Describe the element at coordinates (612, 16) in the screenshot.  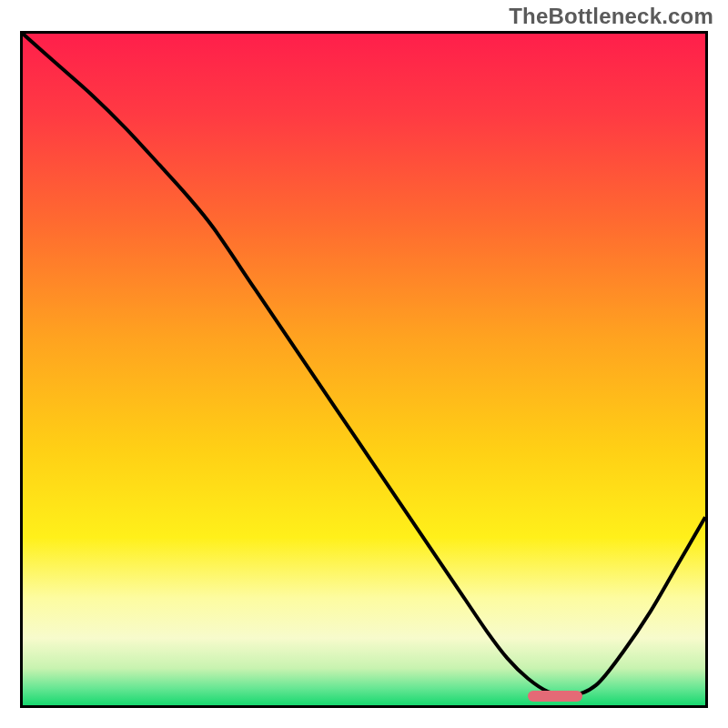
I see `watermark-text: TheBottleneck.com` at that location.